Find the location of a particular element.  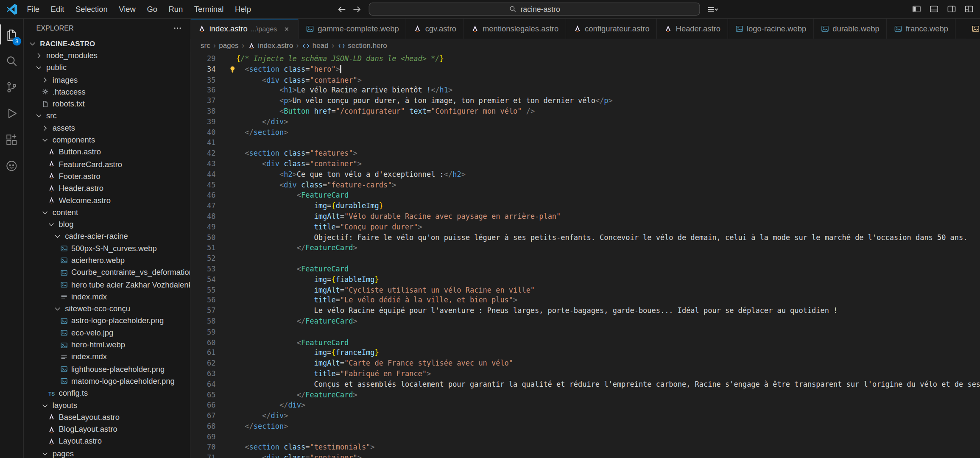

forward-icon is located at coordinates (357, 9).